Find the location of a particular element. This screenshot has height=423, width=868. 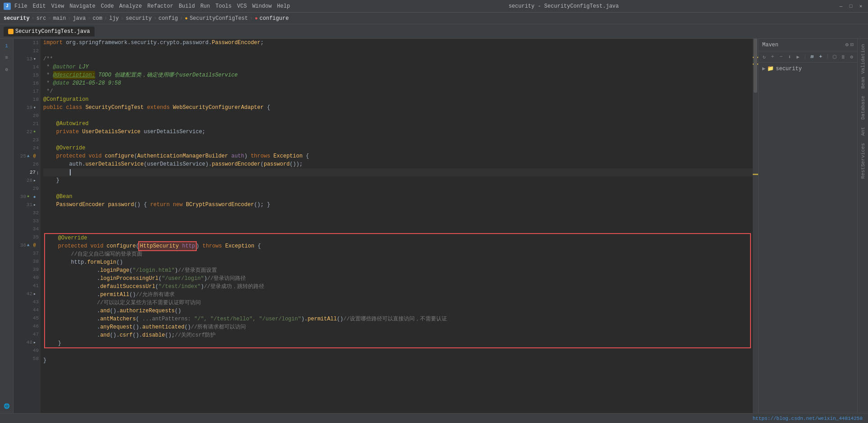

maven-refresh-btn: ↻ is located at coordinates (764, 57).